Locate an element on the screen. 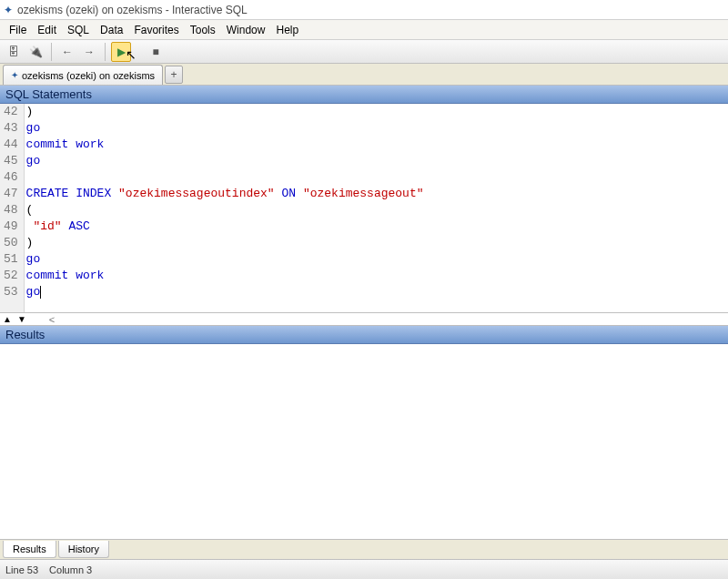  menu-data: Data is located at coordinates (111, 30).